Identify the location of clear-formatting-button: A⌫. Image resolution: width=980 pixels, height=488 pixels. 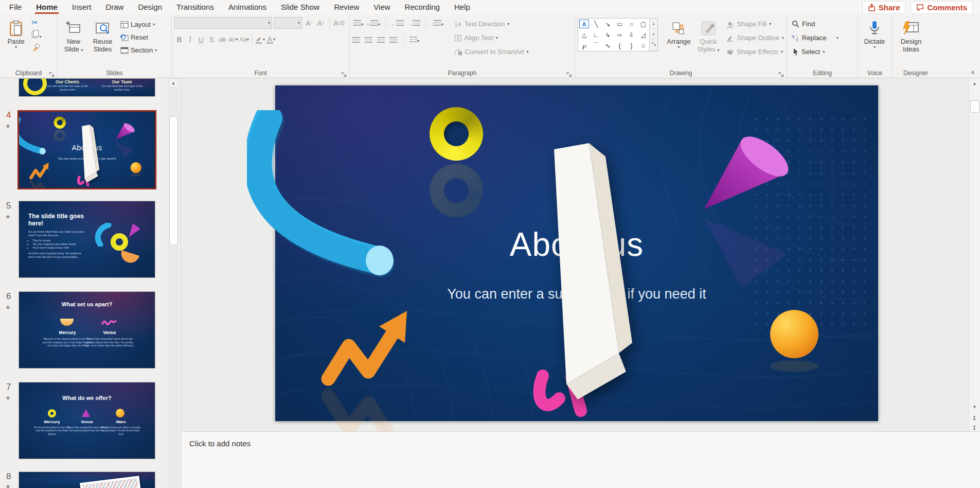
(339, 23).